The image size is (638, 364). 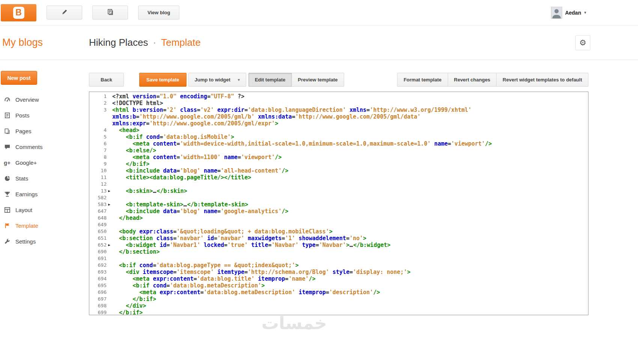 What do you see at coordinates (350, 103) in the screenshot?
I see `code-line-content: <!DOCTYPE html>` at bounding box center [350, 103].